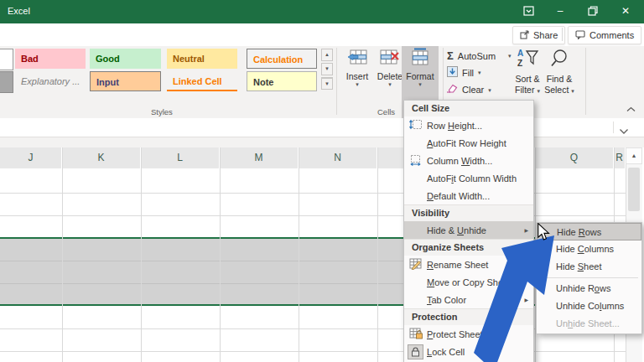 Image resolution: width=644 pixels, height=362 pixels. Describe the element at coordinates (634, 189) in the screenshot. I see `scrollbar-thumb` at that location.